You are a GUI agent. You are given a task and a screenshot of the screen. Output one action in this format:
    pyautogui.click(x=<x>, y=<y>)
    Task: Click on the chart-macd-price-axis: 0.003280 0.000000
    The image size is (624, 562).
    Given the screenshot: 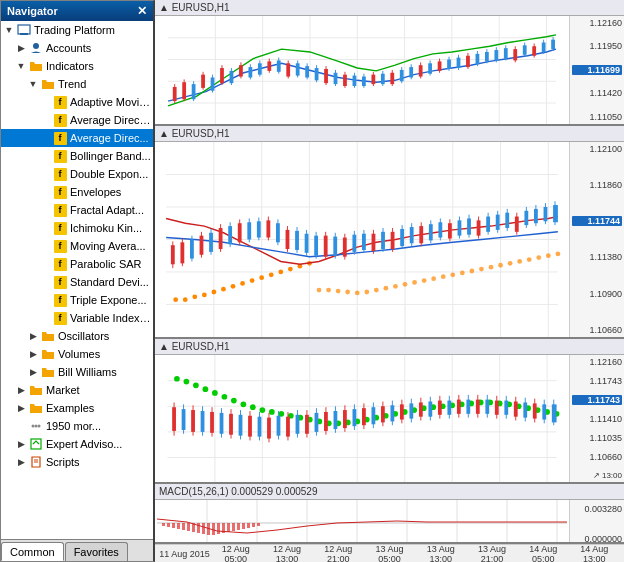 What is the action you would take?
    pyautogui.click(x=596, y=522)
    